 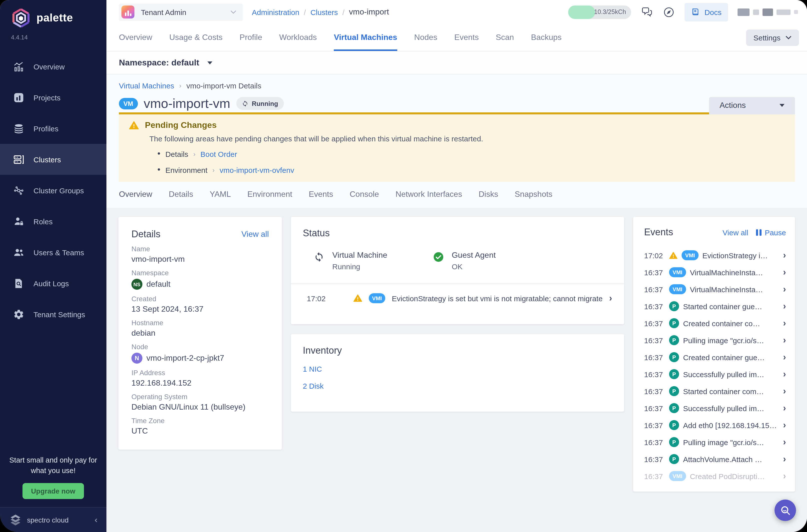 What do you see at coordinates (457, 12) in the screenshot?
I see `top-bar: Tenant Admin Administration / Clusters /…` at bounding box center [457, 12].